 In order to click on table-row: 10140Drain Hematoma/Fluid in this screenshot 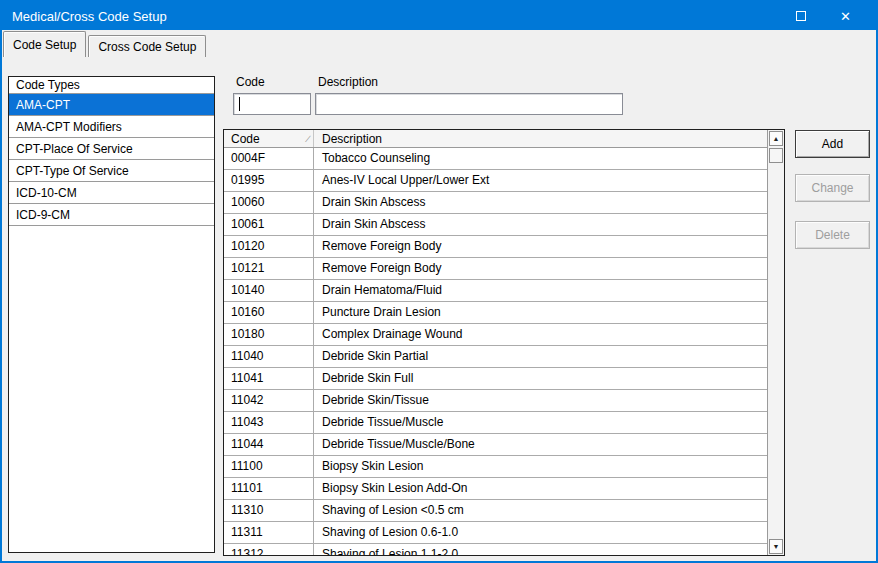, I will do `click(496, 291)`.